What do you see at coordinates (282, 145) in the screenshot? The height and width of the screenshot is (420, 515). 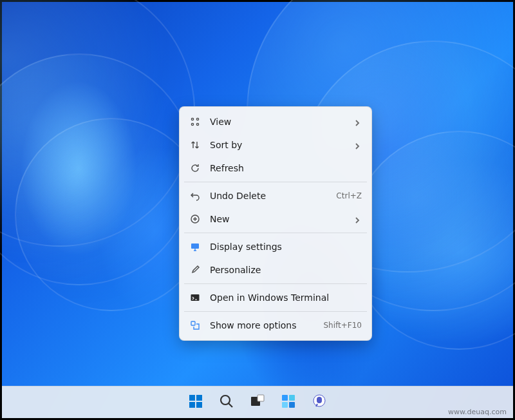 I see `menu-label: Sort by` at bounding box center [282, 145].